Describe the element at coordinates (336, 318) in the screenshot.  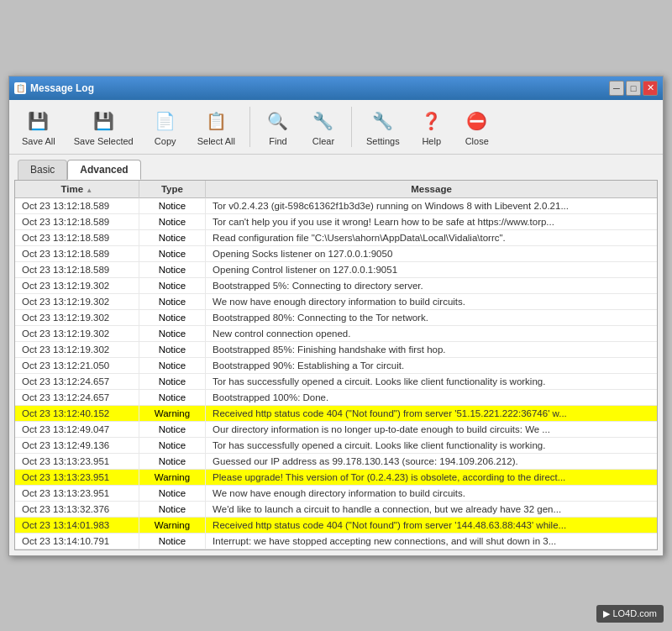
I see `table-row: Oct 23 13:12:19.302NoticeBootstrapped 80…` at that location.